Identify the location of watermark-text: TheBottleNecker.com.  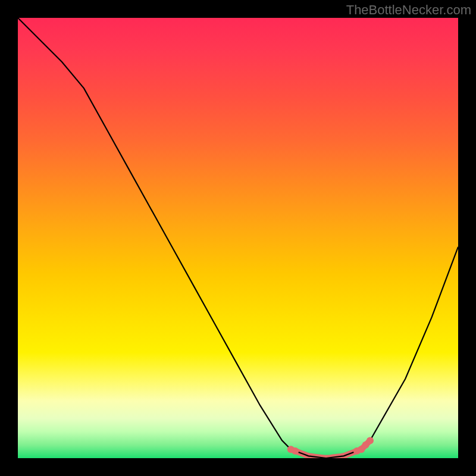
(409, 10).